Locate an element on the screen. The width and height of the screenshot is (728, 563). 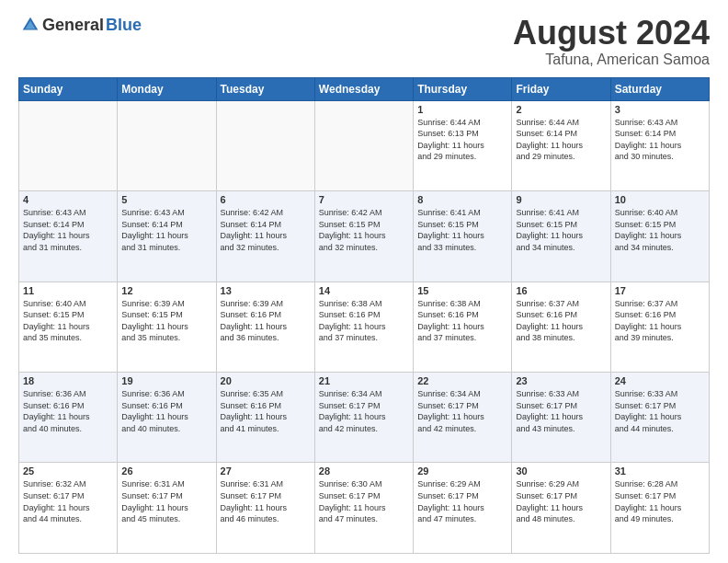
day-number: 5 is located at coordinates (166, 200).